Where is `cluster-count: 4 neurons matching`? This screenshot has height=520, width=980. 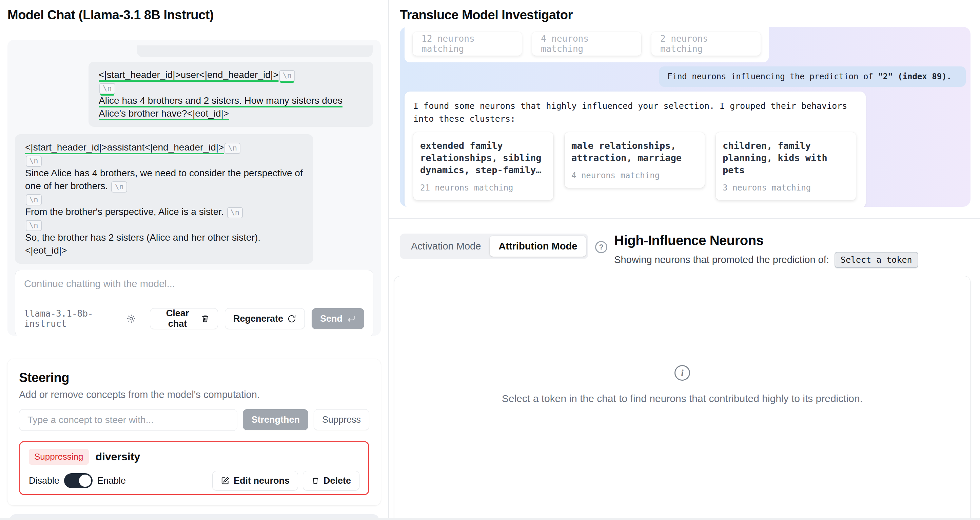 cluster-count: 4 neurons matching is located at coordinates (635, 176).